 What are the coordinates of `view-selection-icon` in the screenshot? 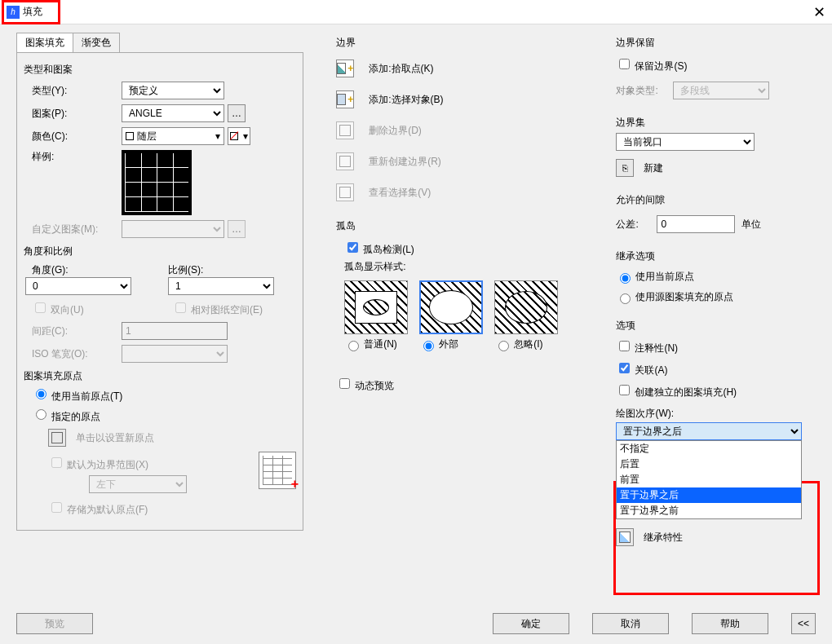 It's located at (345, 192).